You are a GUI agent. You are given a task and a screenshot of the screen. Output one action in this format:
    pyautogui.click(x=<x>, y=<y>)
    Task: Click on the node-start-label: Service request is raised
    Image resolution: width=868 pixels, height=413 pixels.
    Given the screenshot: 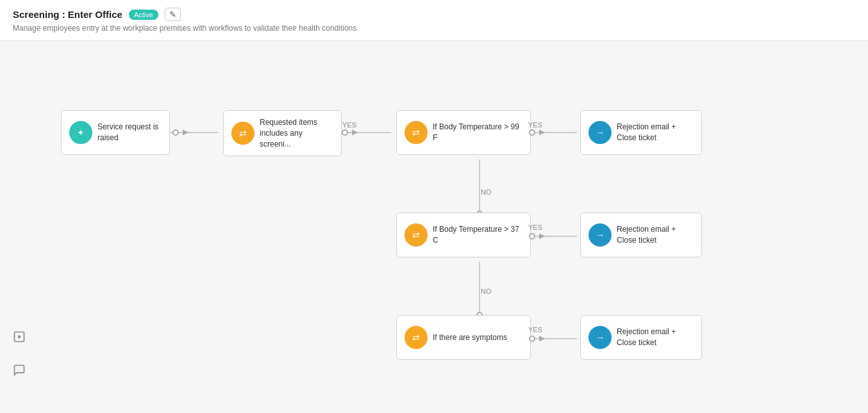 What is the action you would take?
    pyautogui.click(x=129, y=133)
    